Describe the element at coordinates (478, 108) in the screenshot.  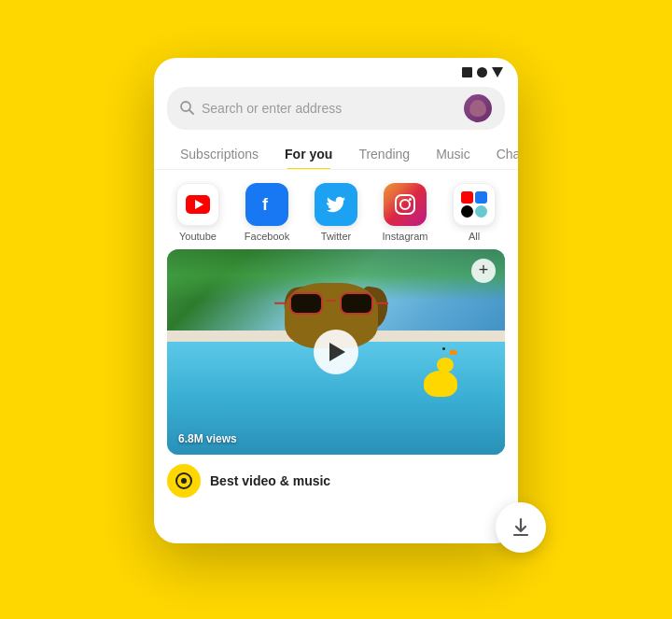
I see `avatar` at that location.